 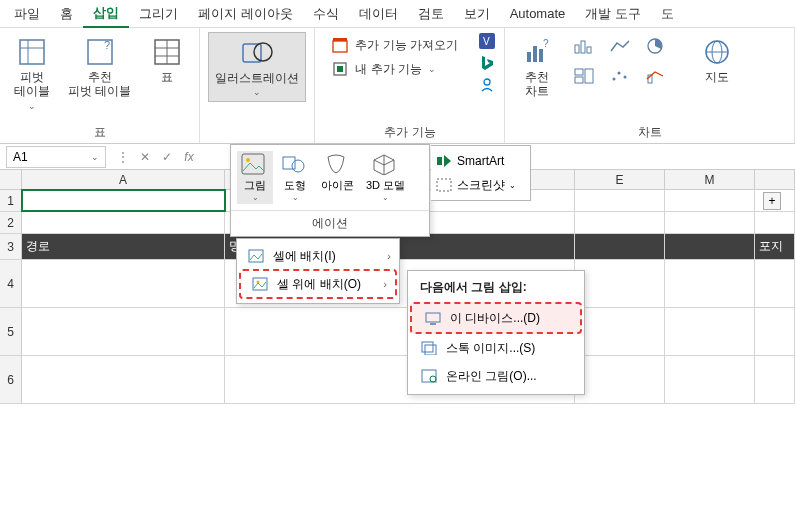 What do you see at coordinates (167, 52) in the screenshot?
I see `table-icon` at bounding box center [167, 52].